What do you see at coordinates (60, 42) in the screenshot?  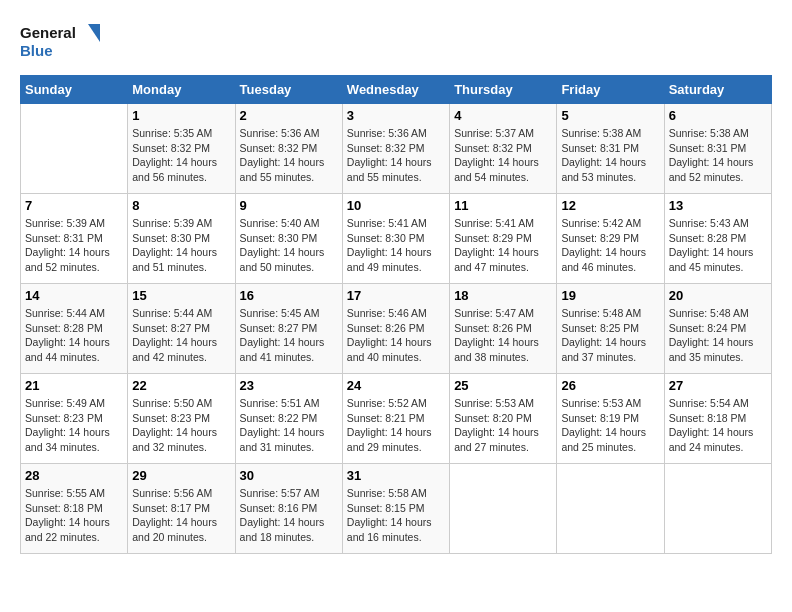 I see `logo: General Blue` at bounding box center [60, 42].